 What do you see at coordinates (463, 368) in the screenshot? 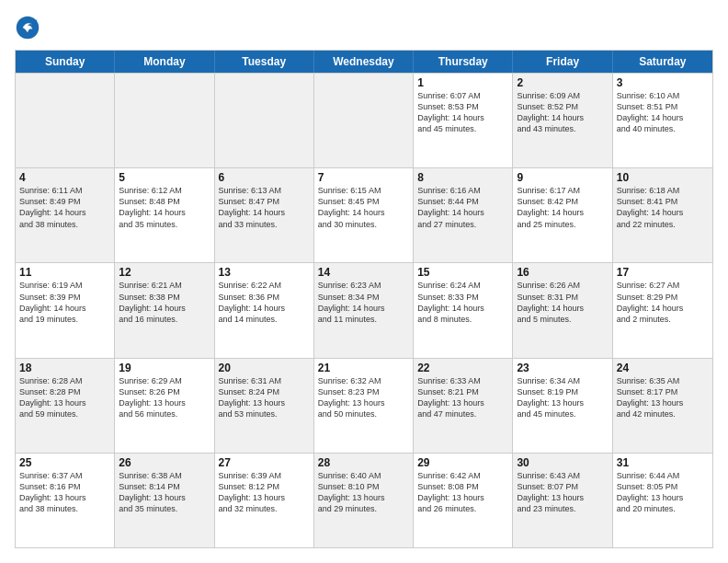
I see `day-number-22: 22` at bounding box center [463, 368].